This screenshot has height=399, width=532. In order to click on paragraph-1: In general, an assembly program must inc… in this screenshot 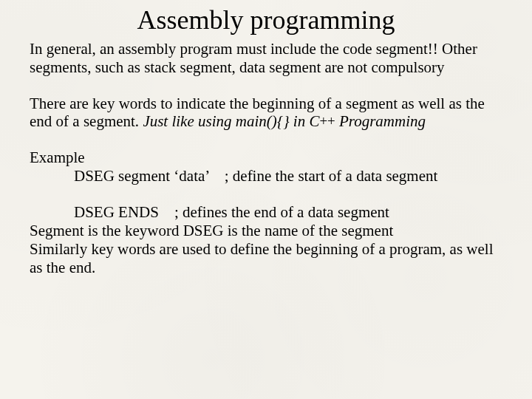, I will do `click(266, 58)`.